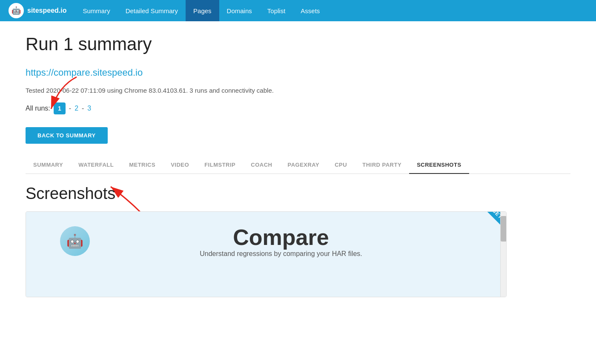 This screenshot has height=364, width=596. Describe the element at coordinates (60, 108) in the screenshot. I see `run-1-badge: 1` at that location.